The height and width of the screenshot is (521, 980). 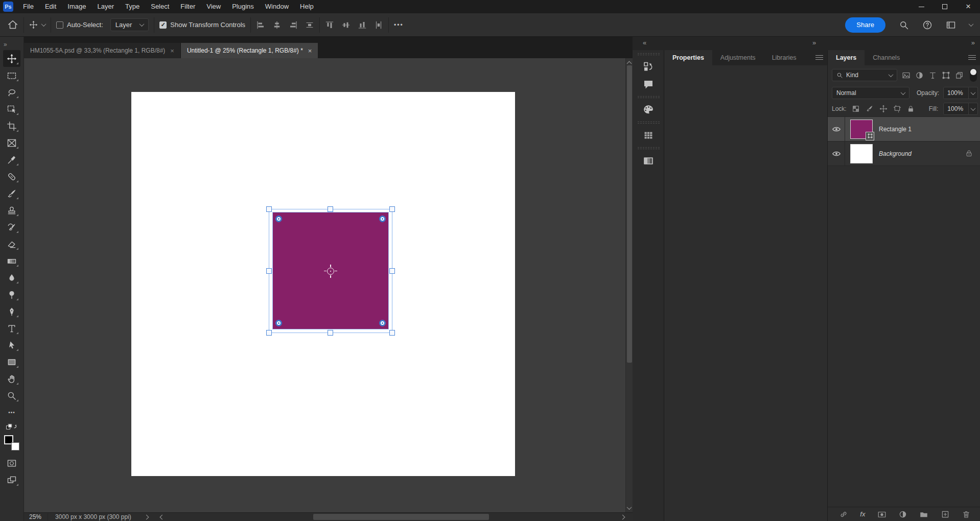 I want to click on tab-layers: Layers, so click(x=846, y=58).